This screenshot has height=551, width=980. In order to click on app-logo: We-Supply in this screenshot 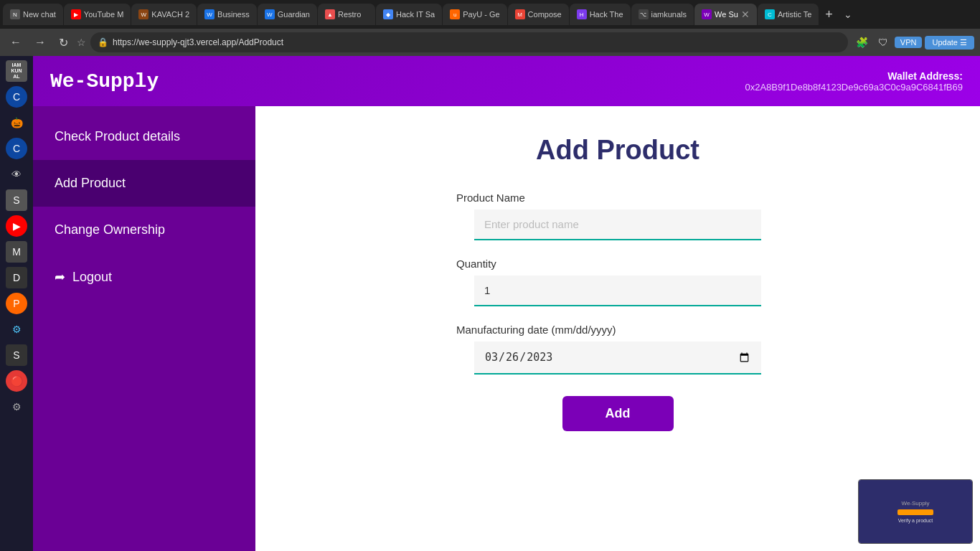, I will do `click(105, 82)`.